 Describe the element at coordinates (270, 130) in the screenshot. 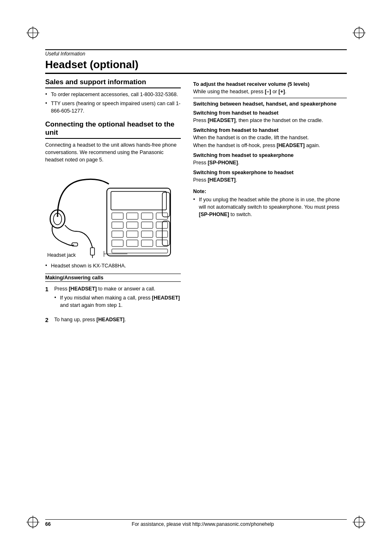

I see `switch-sub-2: Switching from headset to handset` at that location.